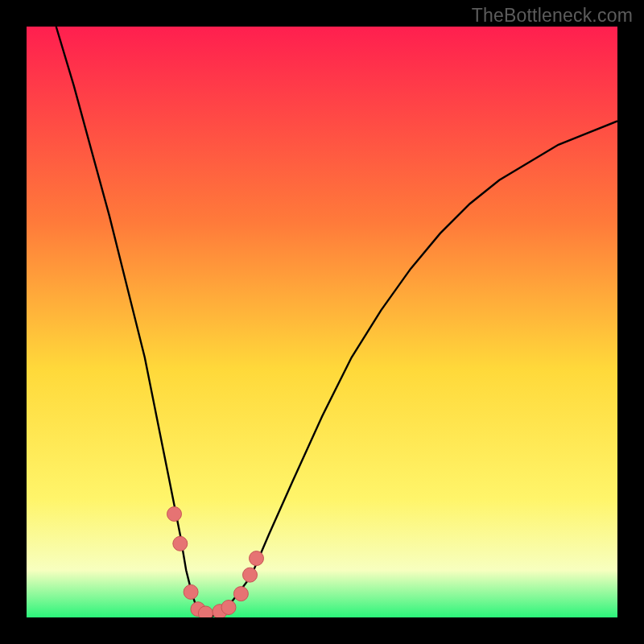 This screenshot has height=644, width=644. Describe the element at coordinates (552, 16) in the screenshot. I see `watermark-text: TheBottleneck.com` at that location.